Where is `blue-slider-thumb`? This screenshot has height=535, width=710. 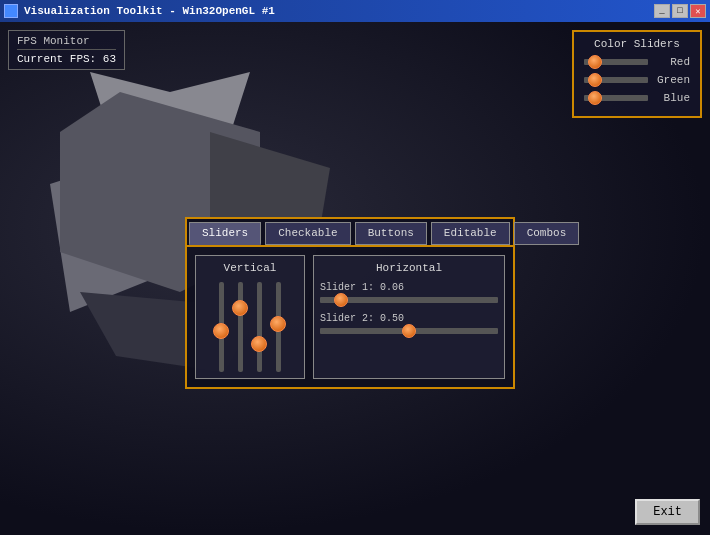
blue-slider-thumb is located at coordinates (595, 98).